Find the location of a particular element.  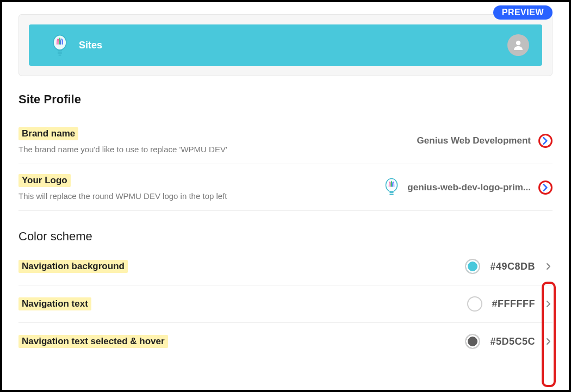

nav-text-hover-label: Navigation text selected & hover is located at coordinates (94, 341).